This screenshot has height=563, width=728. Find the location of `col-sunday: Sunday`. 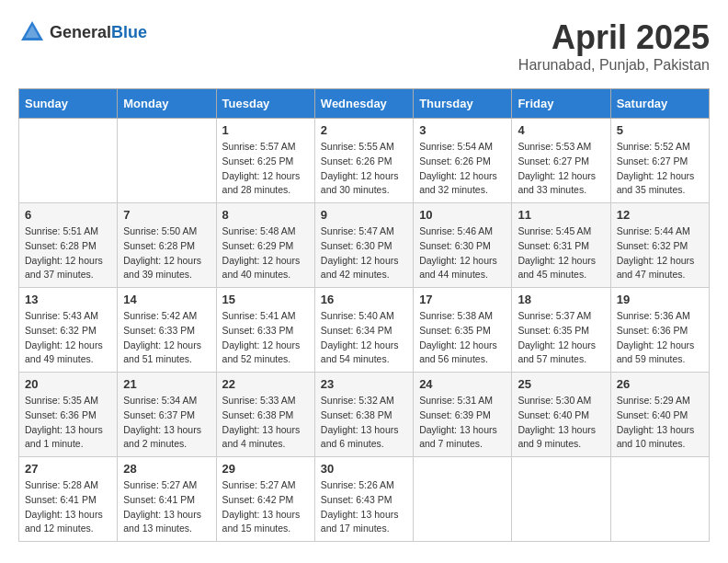

col-sunday: Sunday is located at coordinates (68, 104).